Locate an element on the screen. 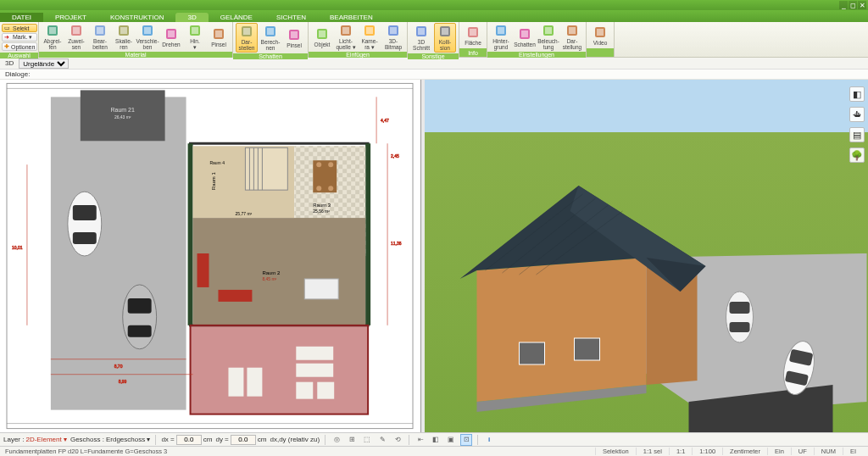 Image resolution: width=868 pixels, height=456 pixels. layers-icon: ◧ is located at coordinates (857, 94).